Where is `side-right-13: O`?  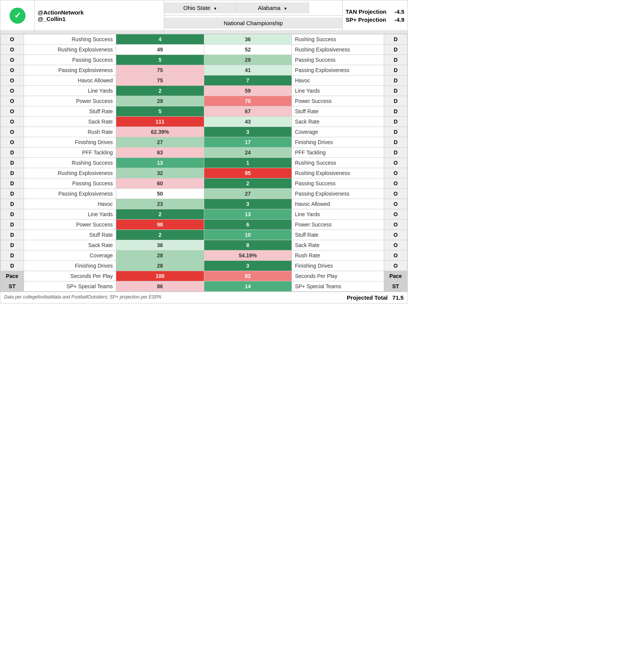 side-right-13: O is located at coordinates (396, 173).